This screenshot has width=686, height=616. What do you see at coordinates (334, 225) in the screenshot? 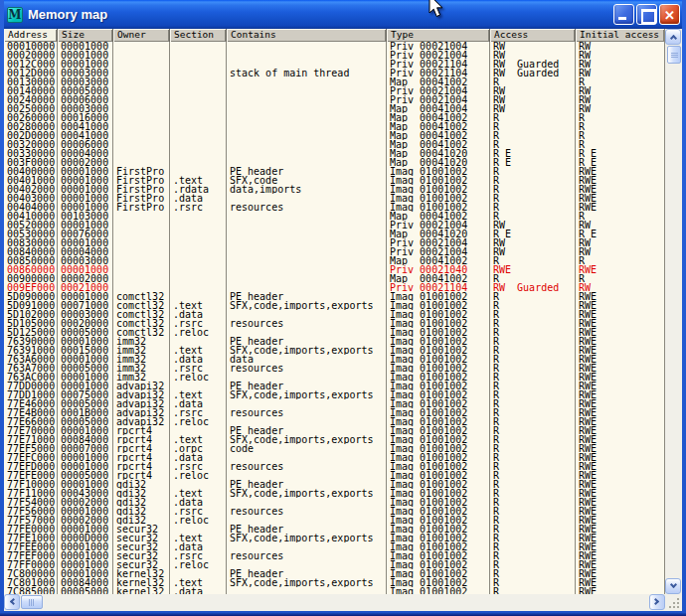
I see `memory-row: 0052000000001000Priv 00021004RWRW` at bounding box center [334, 225].